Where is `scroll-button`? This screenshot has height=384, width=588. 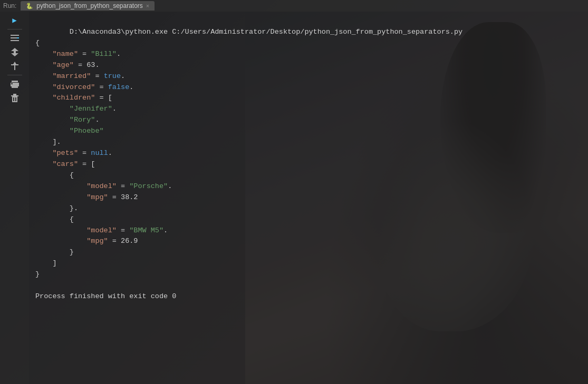
scroll-button is located at coordinates (15, 52).